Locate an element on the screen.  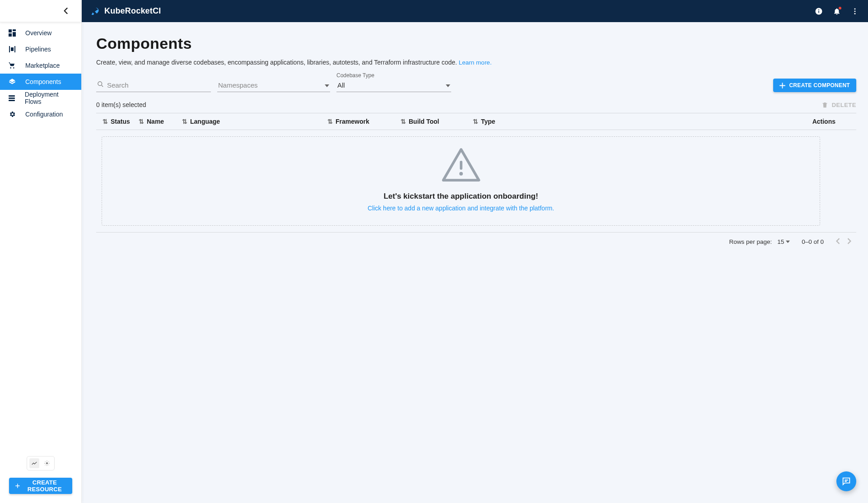
theme-toggle is located at coordinates (41, 463).